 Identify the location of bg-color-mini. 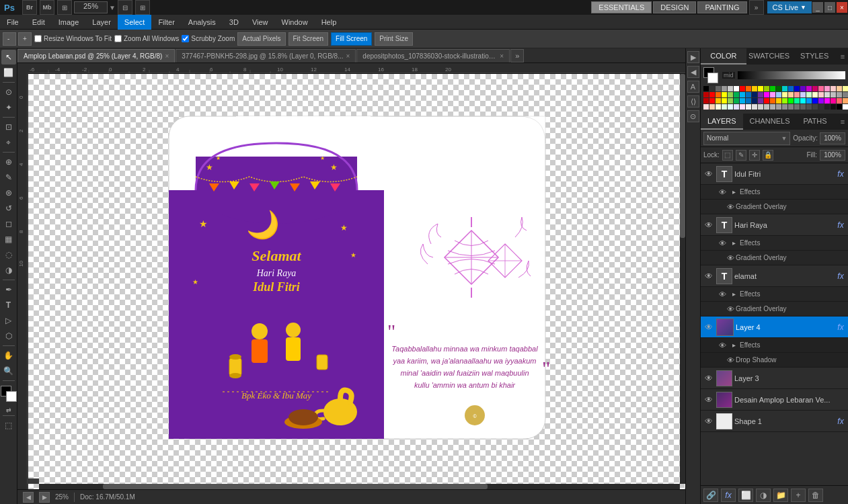
(713, 78).